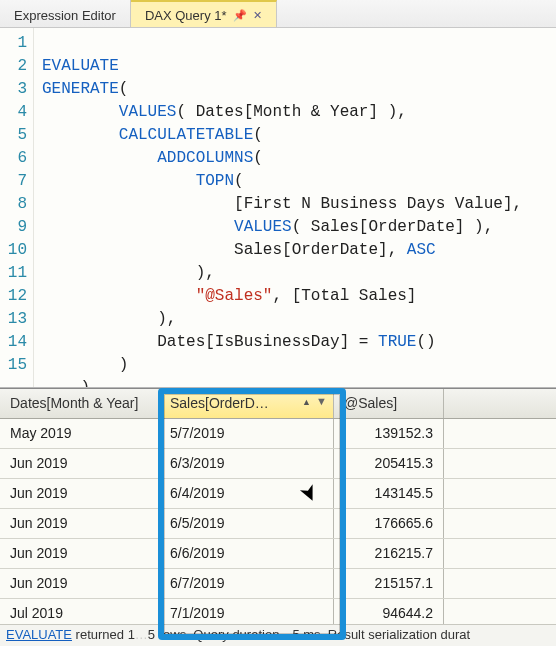 This screenshot has width=556, height=646. Describe the element at coordinates (389, 434) in the screenshot. I see `cell: 139152.3` at that location.